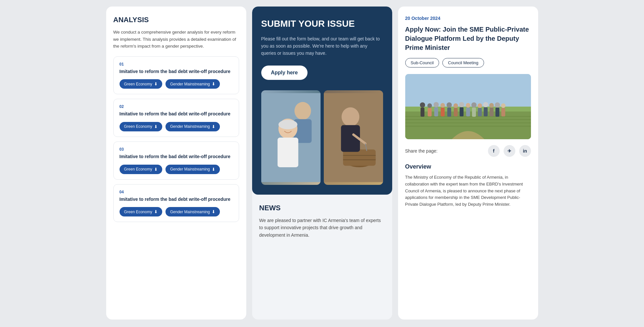  Describe the element at coordinates (509, 151) in the screenshot. I see `telegram-share-icon: ✈` at that location.